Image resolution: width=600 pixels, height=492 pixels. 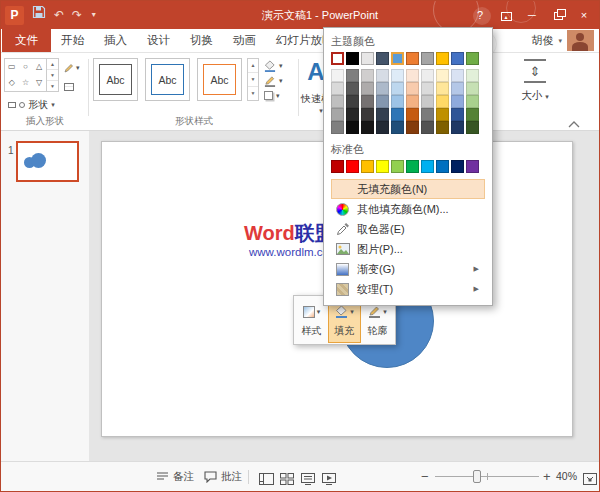 I want to click on shapes-gallery: ▭○△◇☆▽ ▲ ▼ ▼, so click(x=32, y=75).